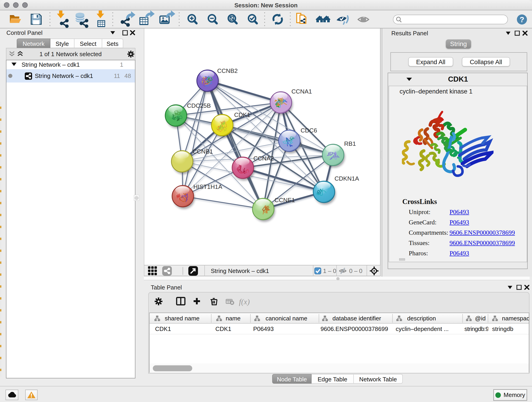 The width and height of the screenshot is (532, 402). Describe the element at coordinates (309, 130) in the screenshot. I see `svg-text: CDC6` at that location.